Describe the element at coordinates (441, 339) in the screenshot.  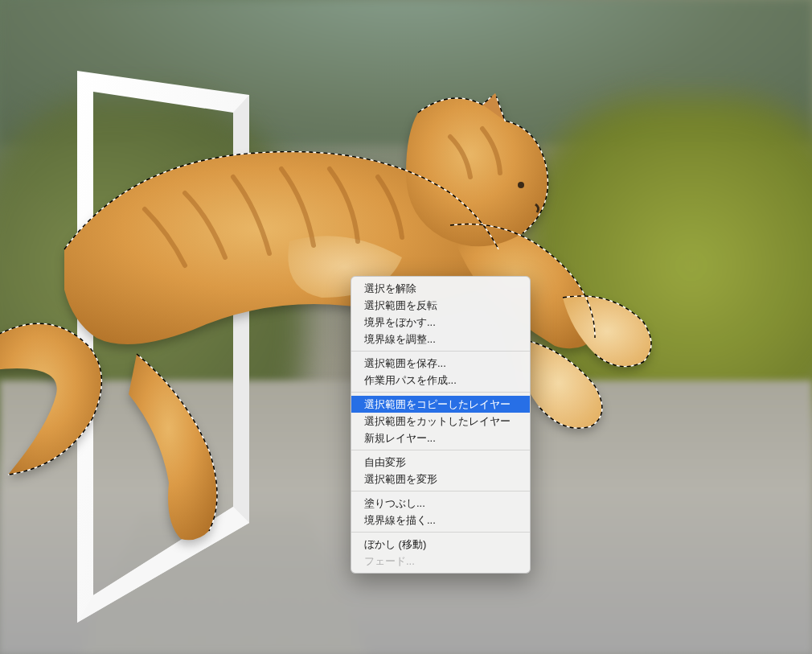
I see `menu-item: 境界線を調整...` at that location.